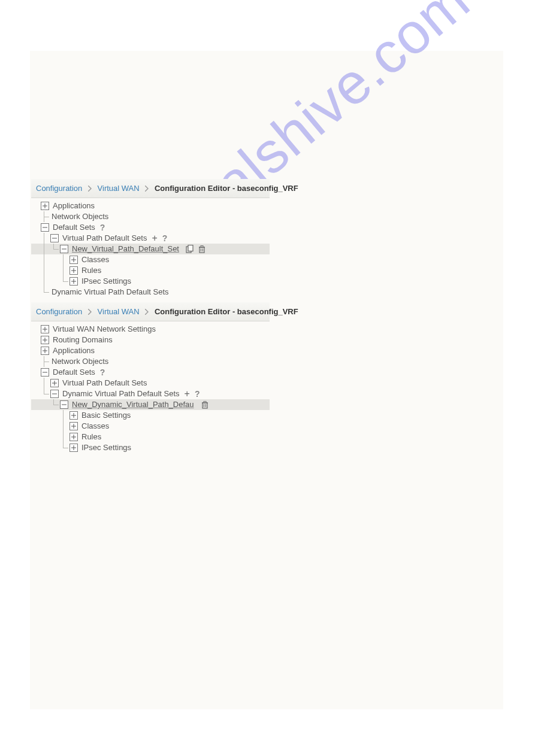 The height and width of the screenshot is (756, 535). I want to click on tree-item-basic-settings: Basic Settings, so click(150, 415).